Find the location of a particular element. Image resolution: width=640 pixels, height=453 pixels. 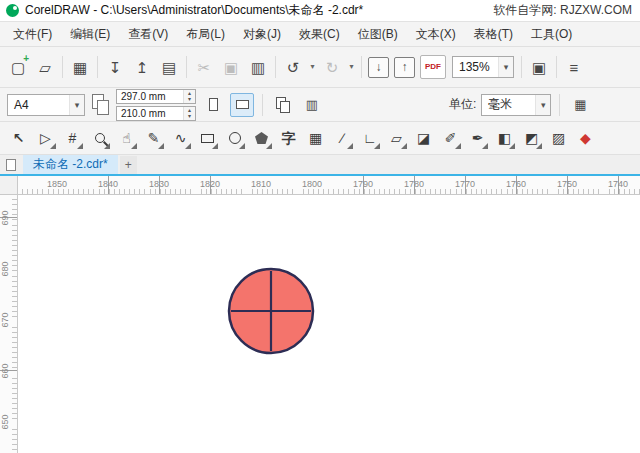

portrait-button is located at coordinates (213, 105).